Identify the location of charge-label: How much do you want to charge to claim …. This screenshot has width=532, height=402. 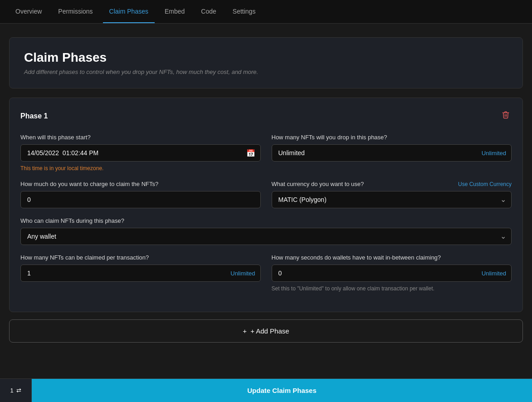
(141, 184).